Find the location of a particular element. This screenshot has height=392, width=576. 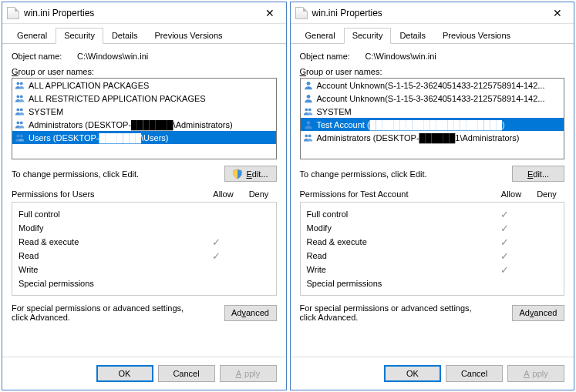

list-item-label: Account Unknown(S-1-15-2-3624051433-2125… is located at coordinates (431, 85).